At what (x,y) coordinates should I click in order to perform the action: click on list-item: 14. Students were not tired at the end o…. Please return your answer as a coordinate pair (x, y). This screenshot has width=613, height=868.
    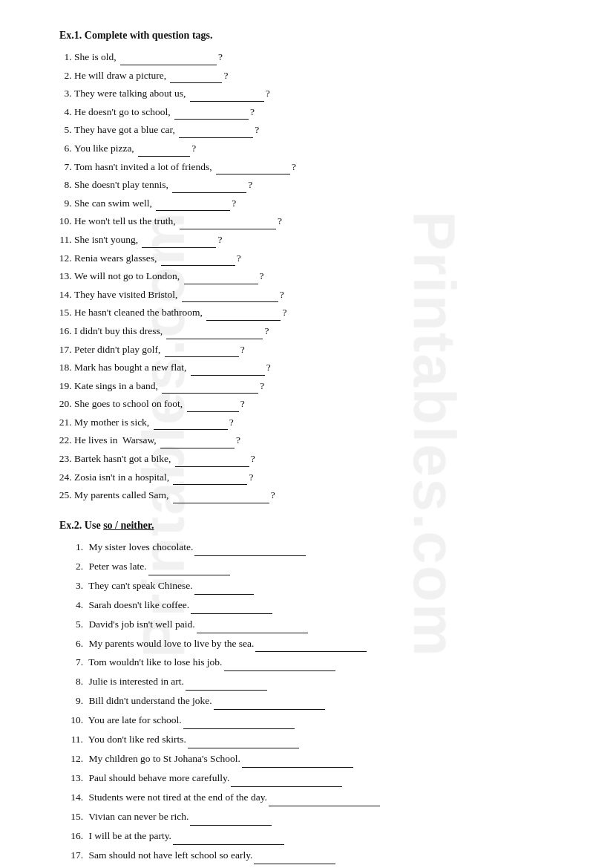
    Looking at the image, I should click on (318, 797).